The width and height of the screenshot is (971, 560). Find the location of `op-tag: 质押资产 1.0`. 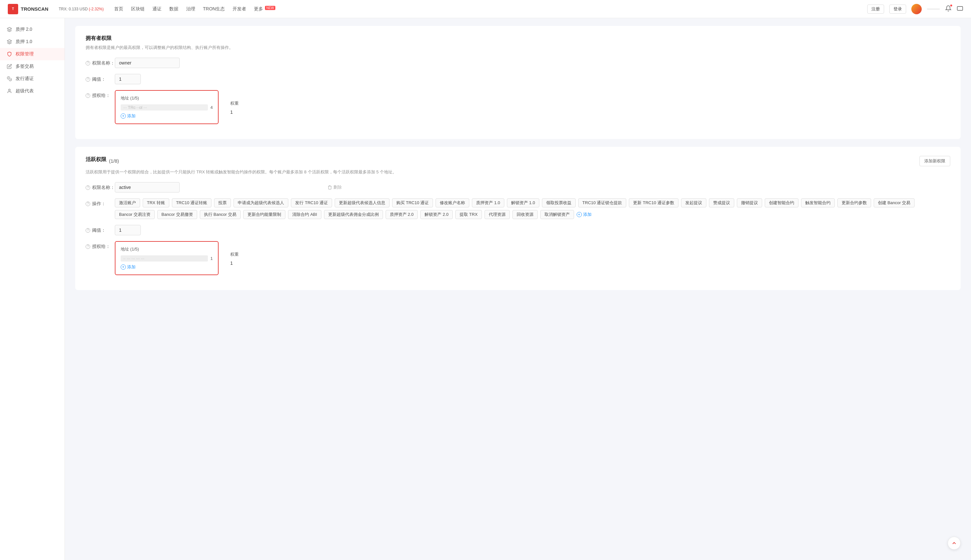

op-tag: 质押资产 1.0 is located at coordinates (488, 203).